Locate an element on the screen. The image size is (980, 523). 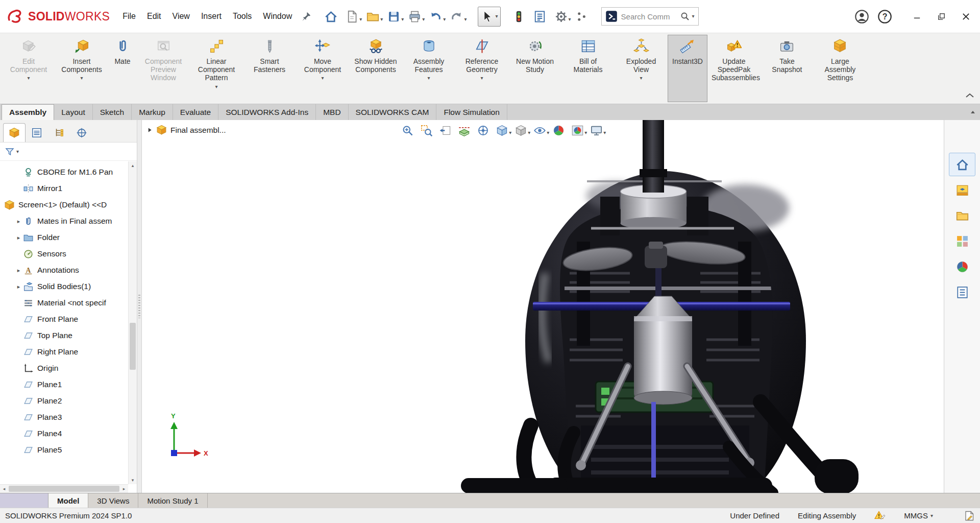
document-tab: Model is located at coordinates (68, 501).